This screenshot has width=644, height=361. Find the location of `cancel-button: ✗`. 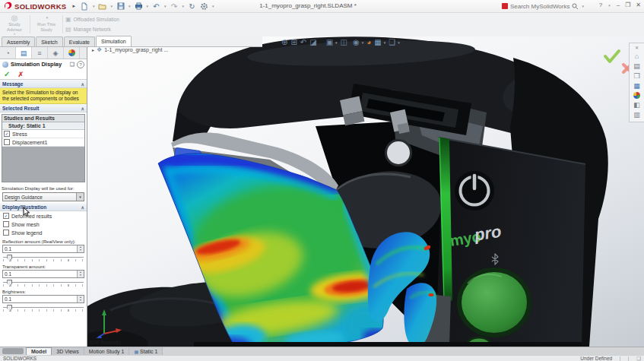

cancel-button: ✗ is located at coordinates (21, 74).